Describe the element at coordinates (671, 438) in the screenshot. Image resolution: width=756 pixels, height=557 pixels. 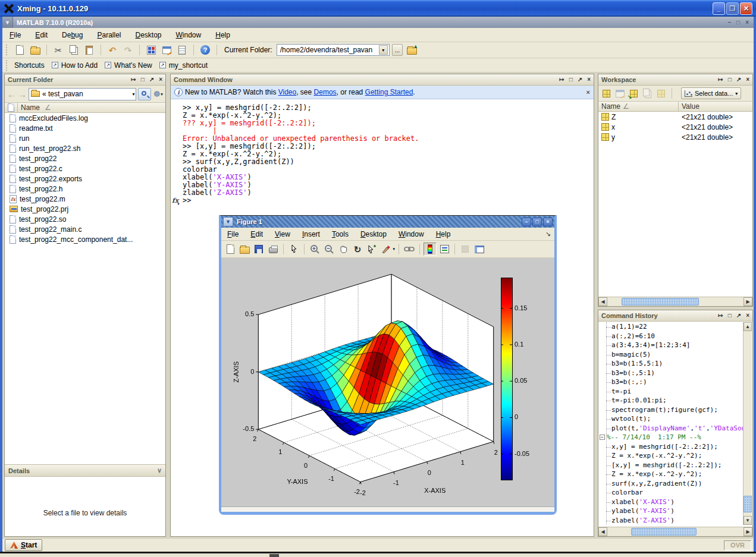
I see `history-timestamp-row: −%-- 7/14/10 1:17 PM --%` at that location.